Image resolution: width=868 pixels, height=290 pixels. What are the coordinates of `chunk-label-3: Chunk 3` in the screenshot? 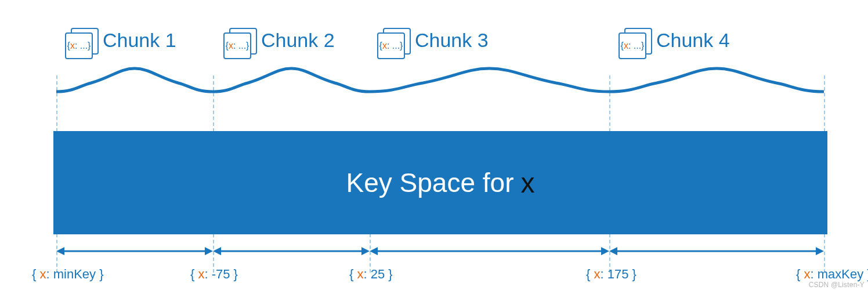 It's located at (451, 41).